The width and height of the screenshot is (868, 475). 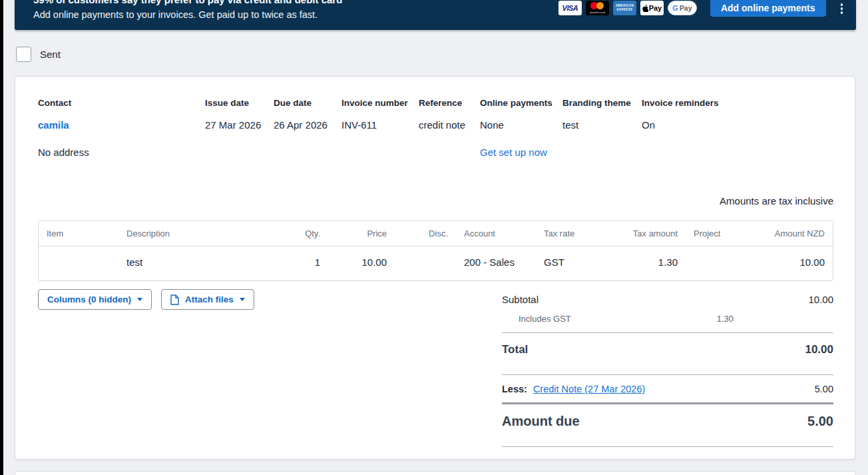 I want to click on field-invoice-number: Invoice number INV-611, so click(x=375, y=115).